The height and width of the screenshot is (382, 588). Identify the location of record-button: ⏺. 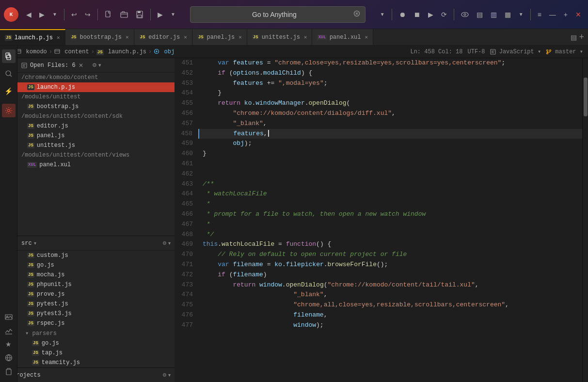
(402, 15).